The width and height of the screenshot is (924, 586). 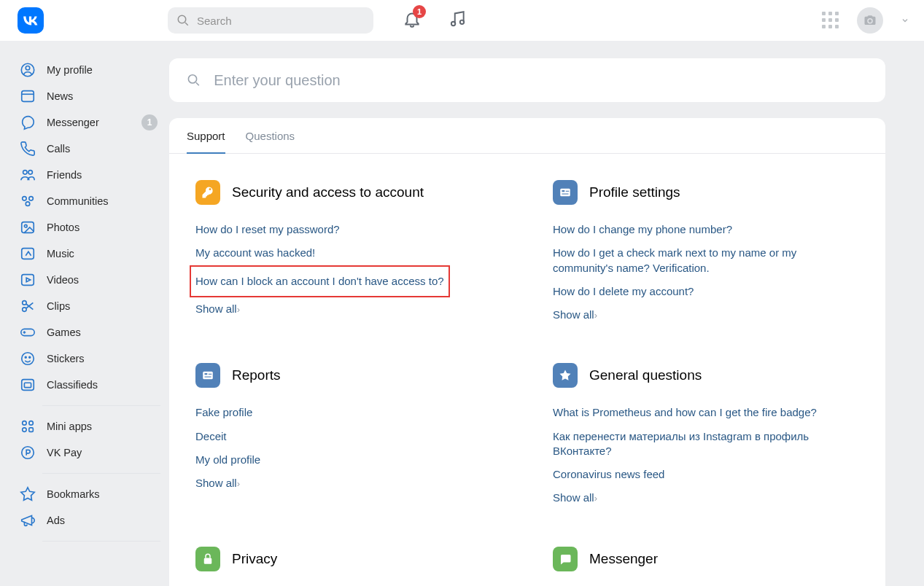 I want to click on communities-icon, so click(x=28, y=201).